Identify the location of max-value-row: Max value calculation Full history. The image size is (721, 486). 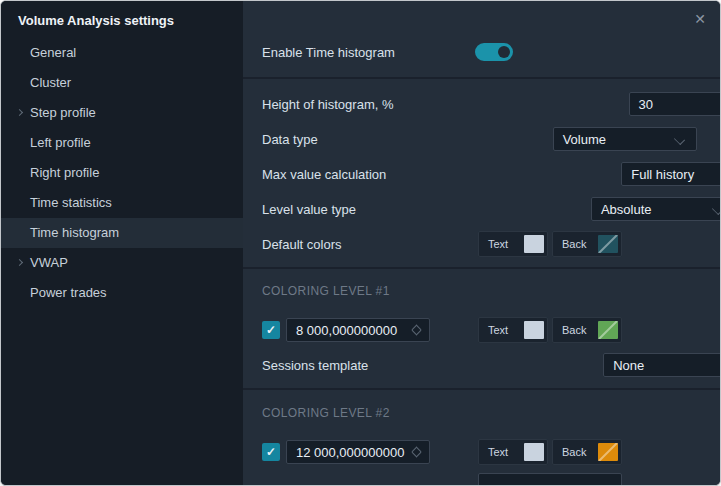
(482, 174).